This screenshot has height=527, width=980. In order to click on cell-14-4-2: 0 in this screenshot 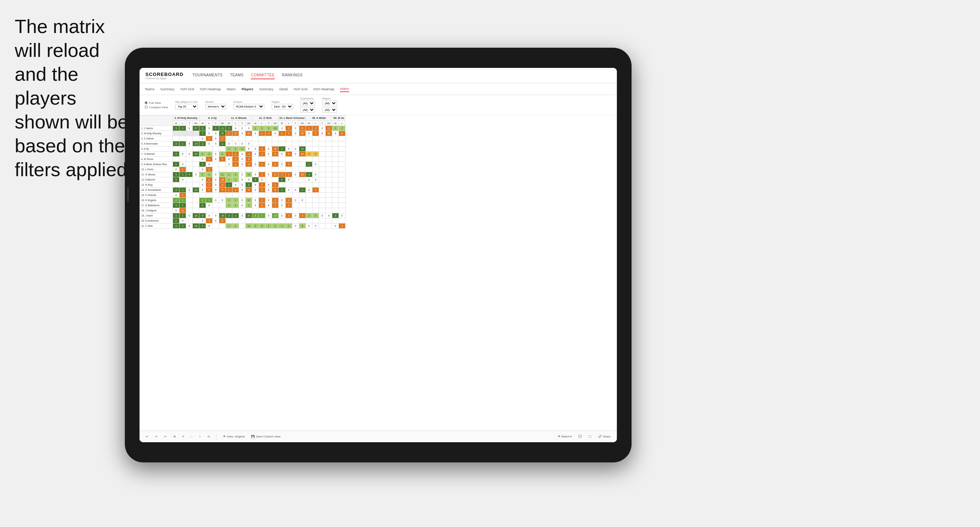, I will do `click(296, 200)`.